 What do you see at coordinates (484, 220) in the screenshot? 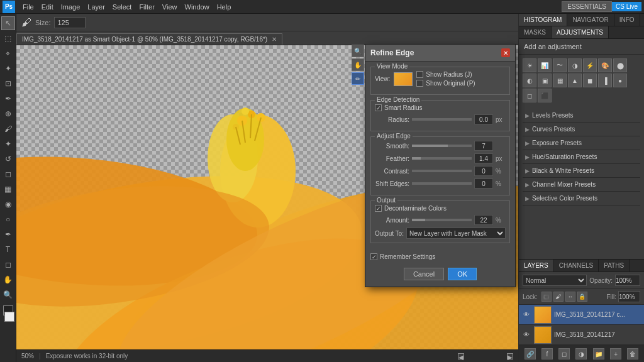
I see `amount-value` at bounding box center [484, 220].